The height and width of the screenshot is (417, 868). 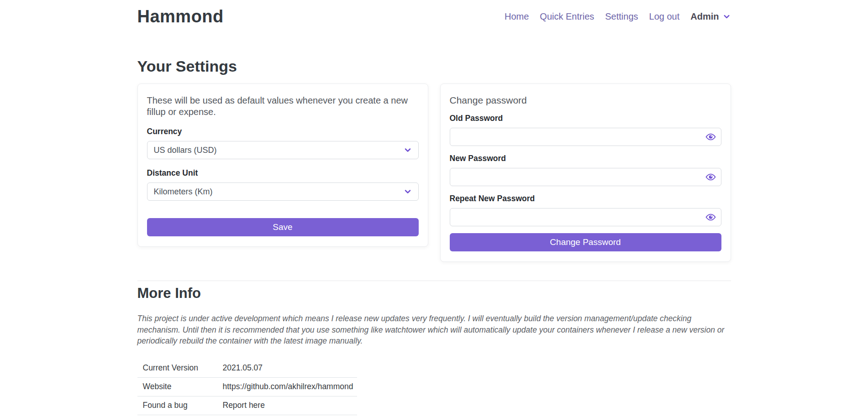 I want to click on info-label-website: Website, so click(x=177, y=387).